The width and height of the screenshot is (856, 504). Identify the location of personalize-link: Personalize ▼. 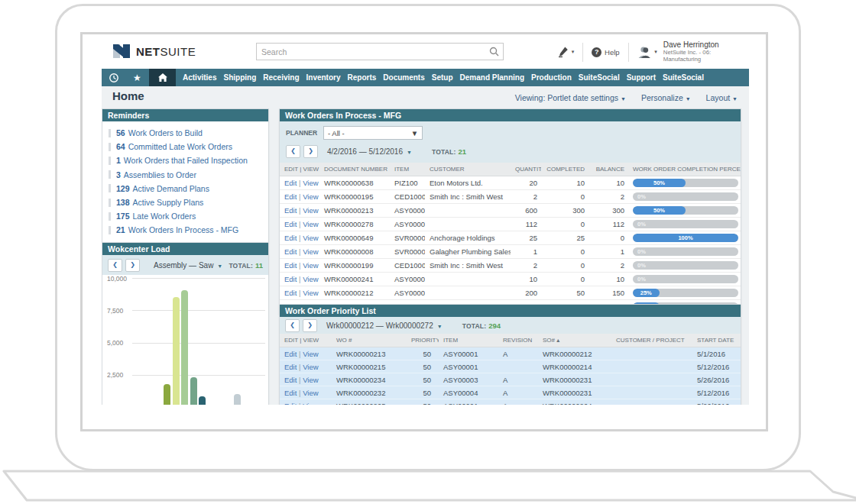
(666, 98).